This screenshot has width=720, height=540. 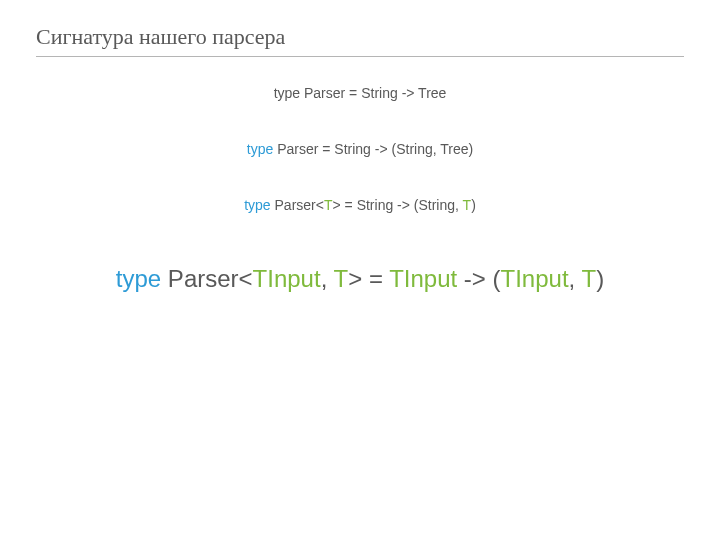 What do you see at coordinates (398, 205) in the screenshot?
I see `code-text: > = String -> (String,` at bounding box center [398, 205].